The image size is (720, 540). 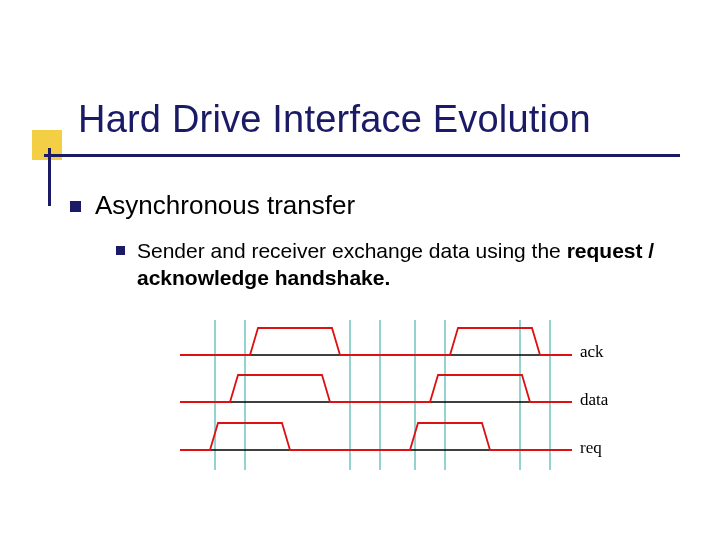 I want to click on bullet-level1: Asynchronous transfer, so click(x=385, y=206).